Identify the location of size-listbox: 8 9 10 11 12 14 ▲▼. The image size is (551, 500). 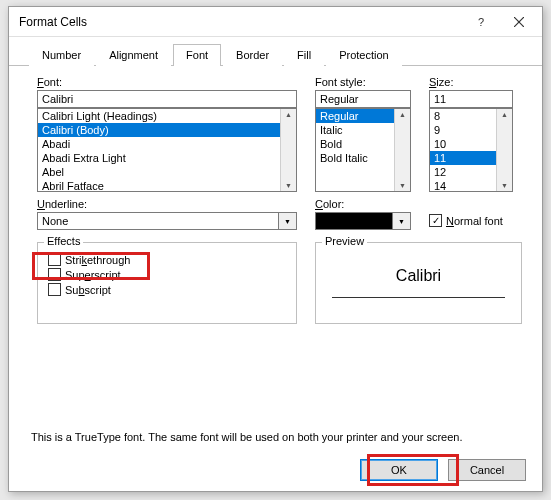
(471, 150).